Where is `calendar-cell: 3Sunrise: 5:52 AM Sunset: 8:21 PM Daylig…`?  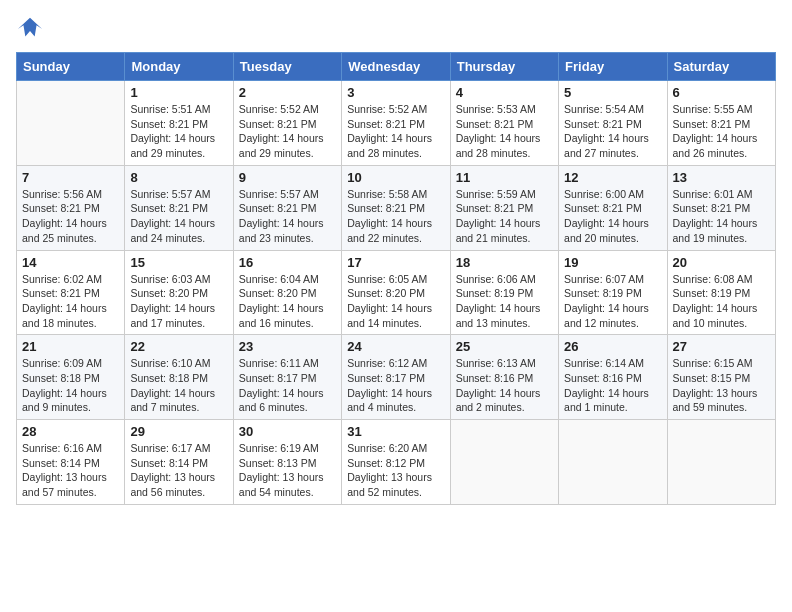
calendar-cell: 3Sunrise: 5:52 AM Sunset: 8:21 PM Daylig… is located at coordinates (396, 124).